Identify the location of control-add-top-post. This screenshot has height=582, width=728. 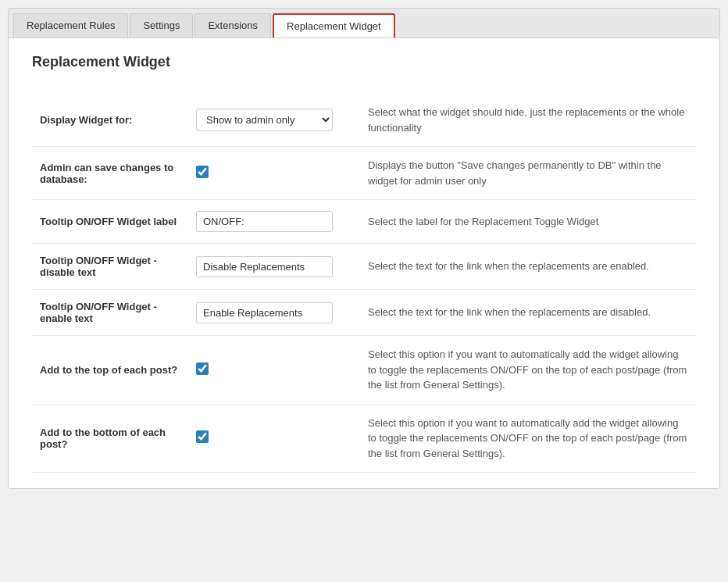
(274, 370).